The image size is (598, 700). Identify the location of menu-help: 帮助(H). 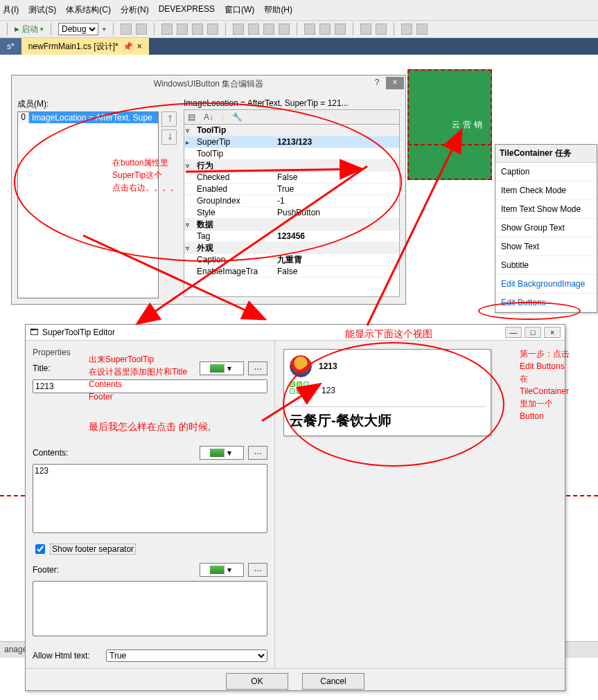
(279, 10).